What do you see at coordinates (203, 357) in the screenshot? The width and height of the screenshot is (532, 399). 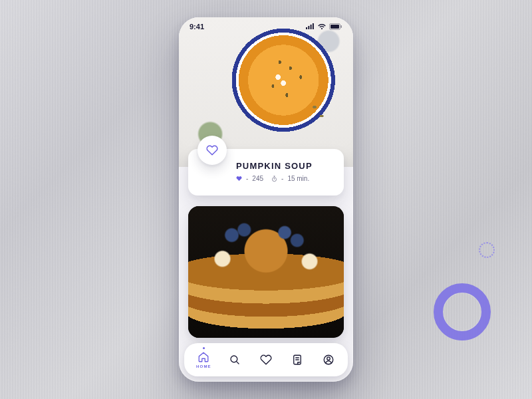 I see `home-icon` at bounding box center [203, 357].